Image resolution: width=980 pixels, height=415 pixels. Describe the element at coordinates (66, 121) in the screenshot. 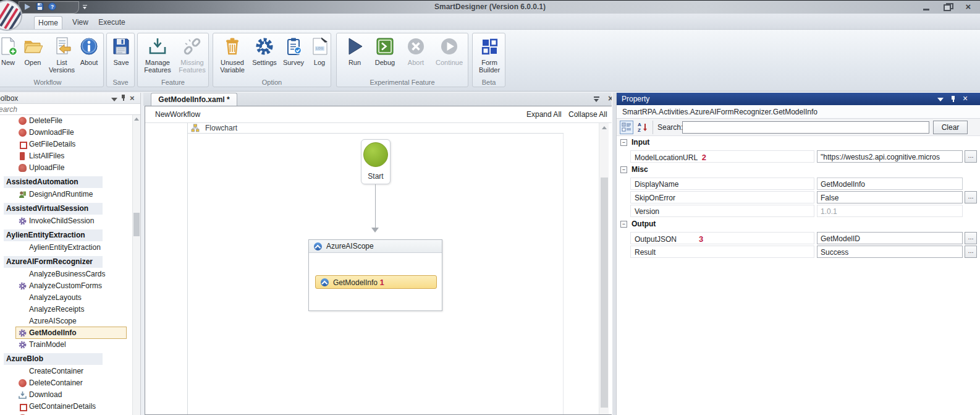

I see `toolbox-item-deletefile: DeleteFile` at that location.